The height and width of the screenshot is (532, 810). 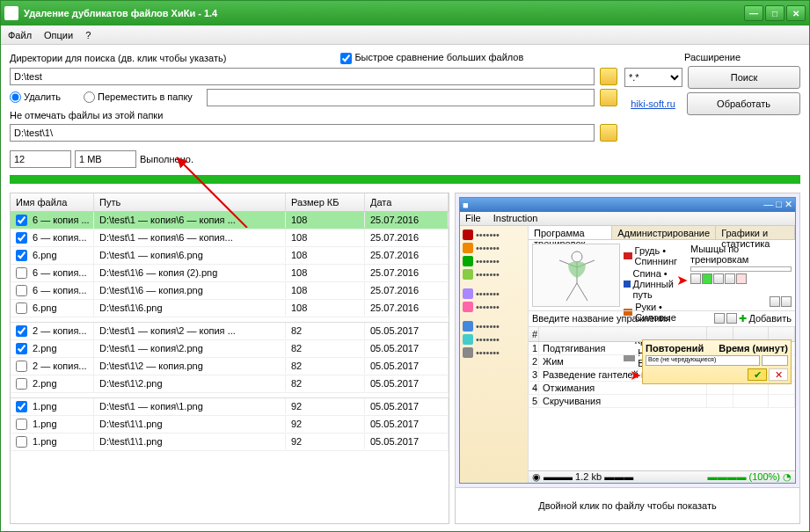 What do you see at coordinates (796, 13) in the screenshot?
I see `close-button: ✕` at bounding box center [796, 13].